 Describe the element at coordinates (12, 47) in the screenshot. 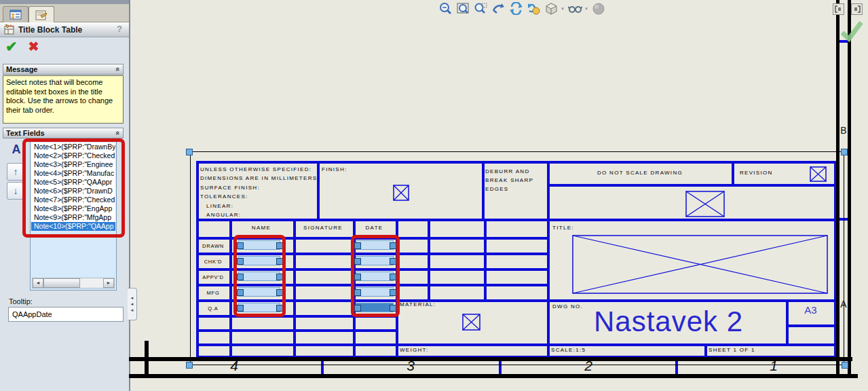

I see `ok-button: ✔` at that location.